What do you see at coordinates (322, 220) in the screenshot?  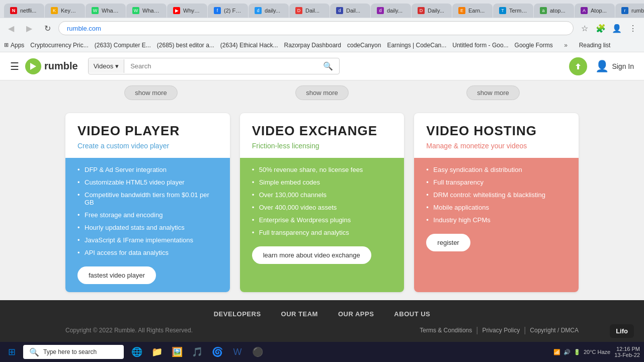 I see `list-item: Enterprise & Wordpress plugins` at bounding box center [322, 220].